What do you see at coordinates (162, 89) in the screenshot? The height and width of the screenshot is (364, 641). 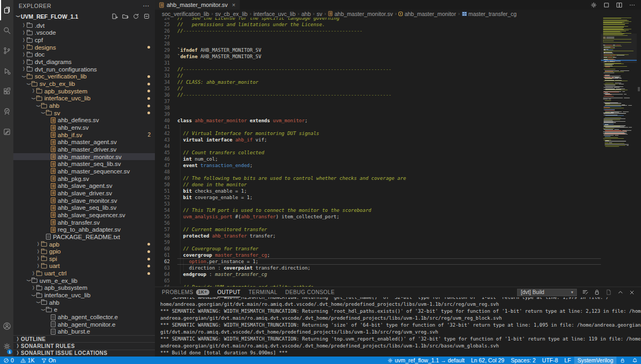 I see `line-number: 35` at bounding box center [162, 89].